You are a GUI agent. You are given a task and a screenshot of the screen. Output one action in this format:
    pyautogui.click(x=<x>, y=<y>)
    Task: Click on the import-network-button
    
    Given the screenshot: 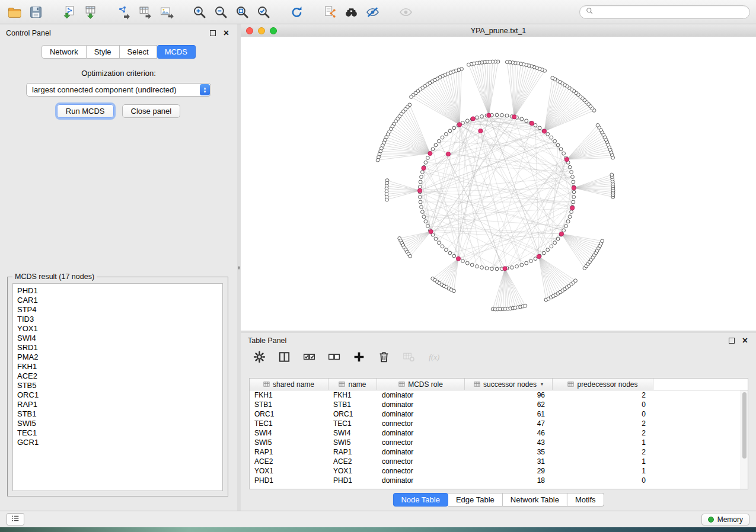 What is the action you would take?
    pyautogui.click(x=69, y=12)
    